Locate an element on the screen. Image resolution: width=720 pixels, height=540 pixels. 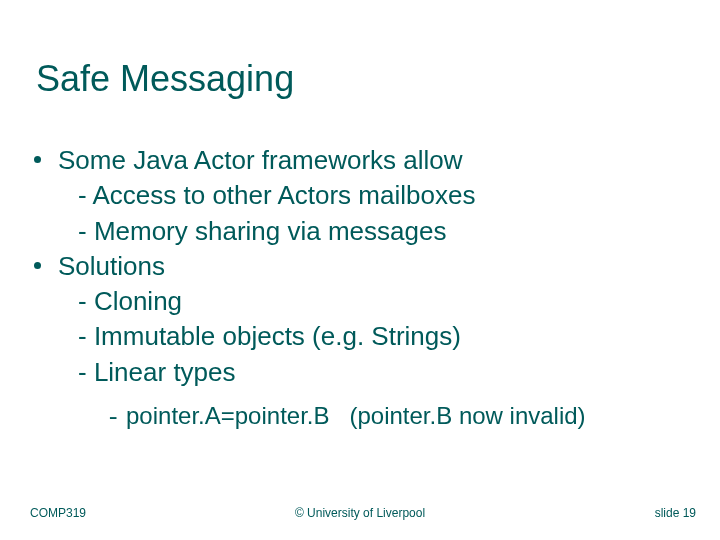
bullet-item-2: Solutions is located at coordinates (355, 266).